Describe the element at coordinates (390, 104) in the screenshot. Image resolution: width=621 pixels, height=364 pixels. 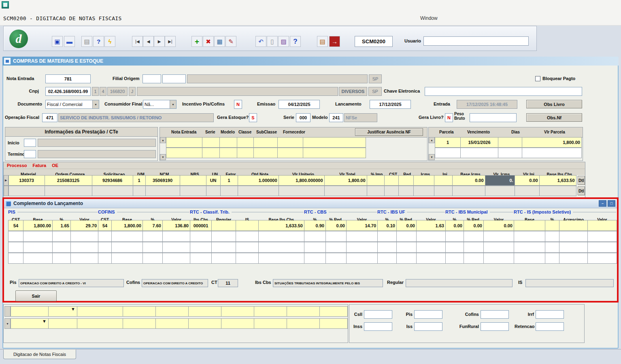
I see `lancamento-input: 17/12/2025` at that location.